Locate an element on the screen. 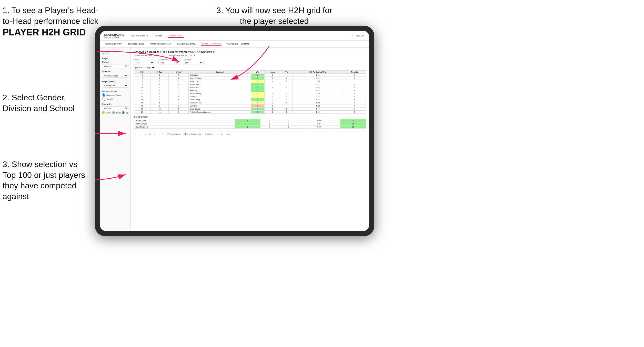 The height and width of the screenshot is (347, 644). grid-title: Katelyn Vo Head-to-Head Grid for Women's… is located at coordinates (250, 52).